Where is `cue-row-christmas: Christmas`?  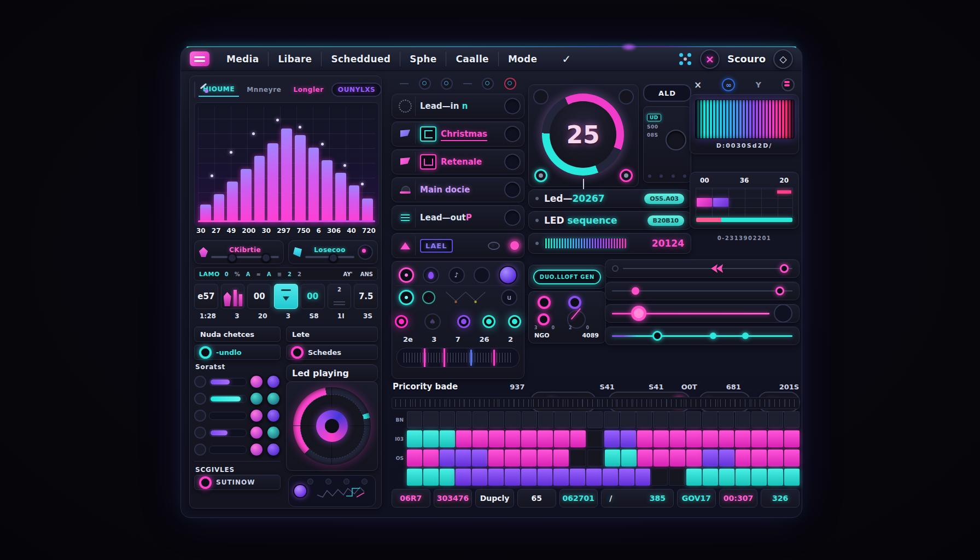 cue-row-christmas: Christmas is located at coordinates (458, 134).